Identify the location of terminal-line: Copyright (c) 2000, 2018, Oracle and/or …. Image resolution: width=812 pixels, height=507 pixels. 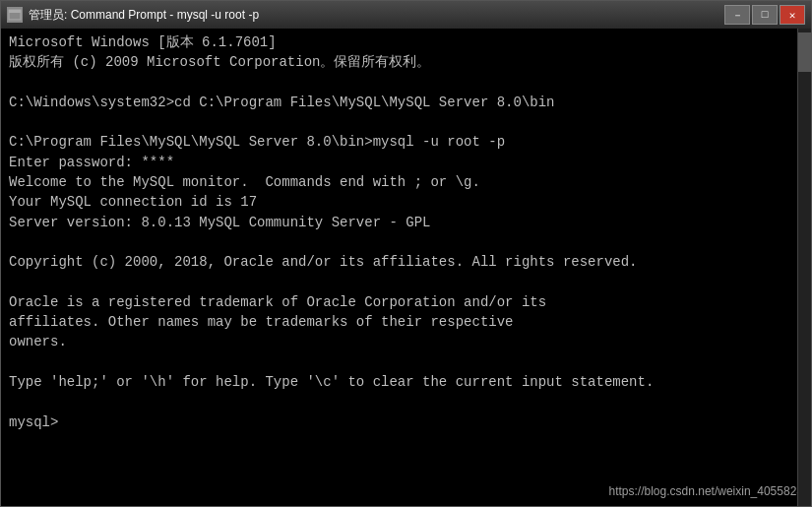
(406, 262).